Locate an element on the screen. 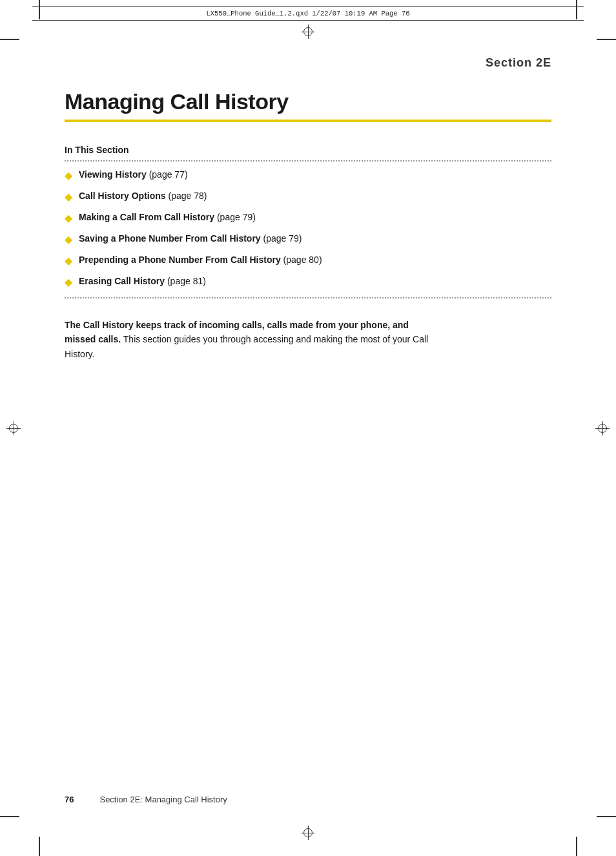  list-item-text-1: Viewing History (page 77) is located at coordinates (133, 174).